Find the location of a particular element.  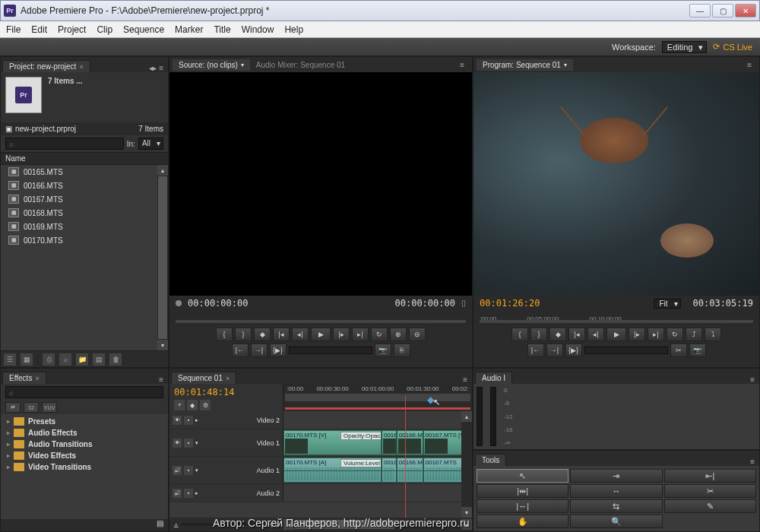

effects-folder-presets: ▸Presets is located at coordinates (84, 421).